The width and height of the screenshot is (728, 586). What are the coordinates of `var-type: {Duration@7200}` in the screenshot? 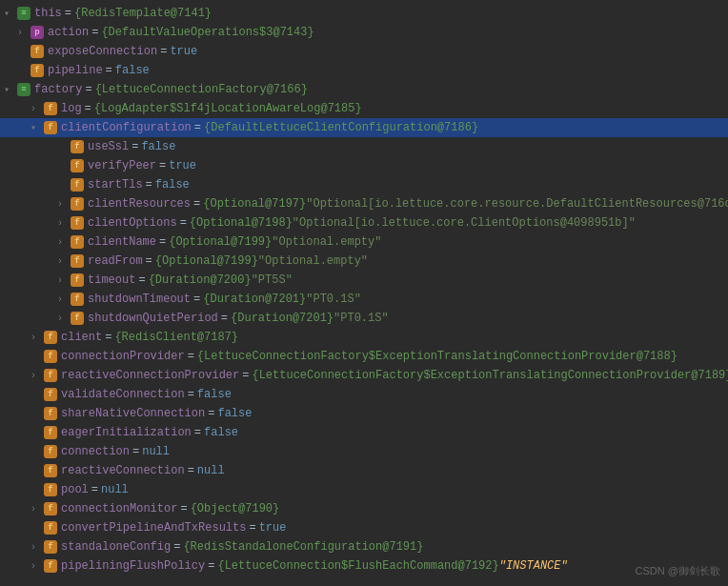 It's located at (200, 280).